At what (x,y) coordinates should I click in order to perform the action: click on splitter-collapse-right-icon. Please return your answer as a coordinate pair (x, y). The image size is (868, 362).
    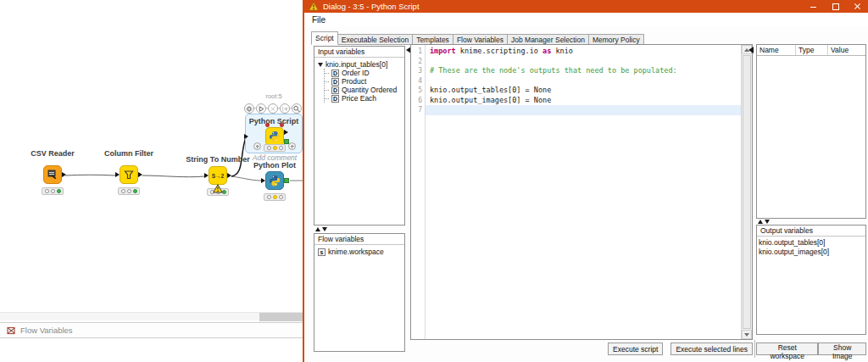
    Looking at the image, I should click on (751, 50).